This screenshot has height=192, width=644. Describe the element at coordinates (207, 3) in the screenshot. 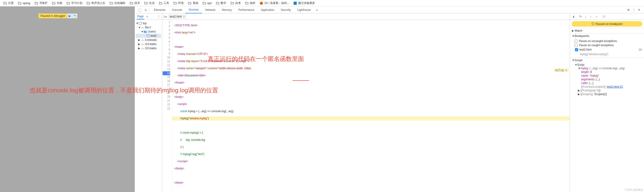

I see `bookmark-item: vpn` at that location.